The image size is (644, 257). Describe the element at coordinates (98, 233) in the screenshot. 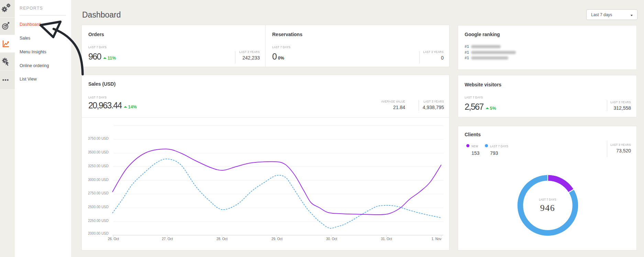

I see `svg-text: 2000.00 USD` at that location.